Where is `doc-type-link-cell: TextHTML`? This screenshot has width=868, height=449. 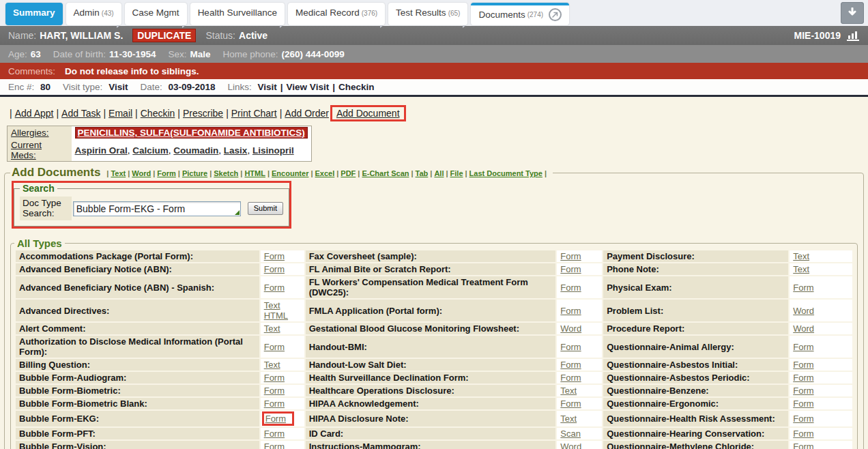
doc-type-link-cell: TextHTML is located at coordinates (283, 310).